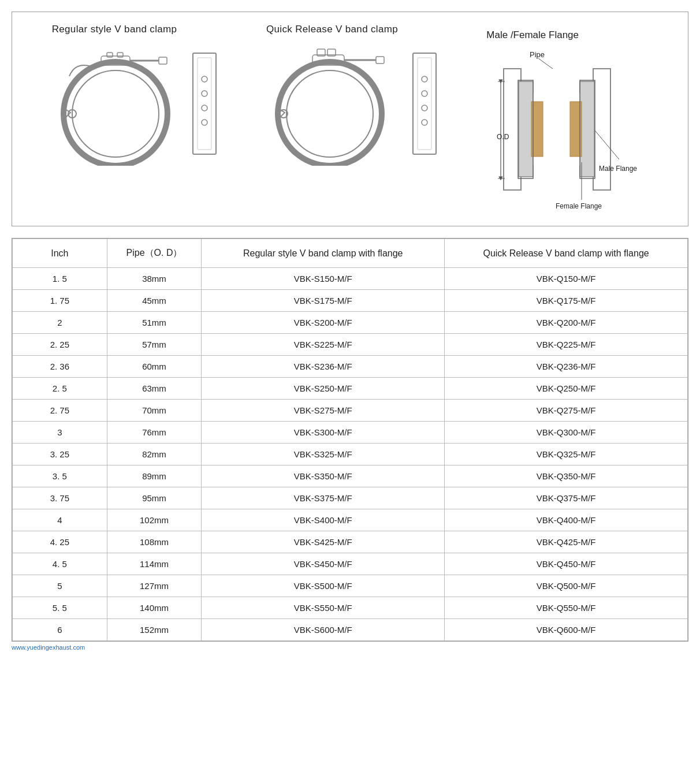 This screenshot has height=775, width=700. I want to click on table-cell: 6, so click(60, 630).